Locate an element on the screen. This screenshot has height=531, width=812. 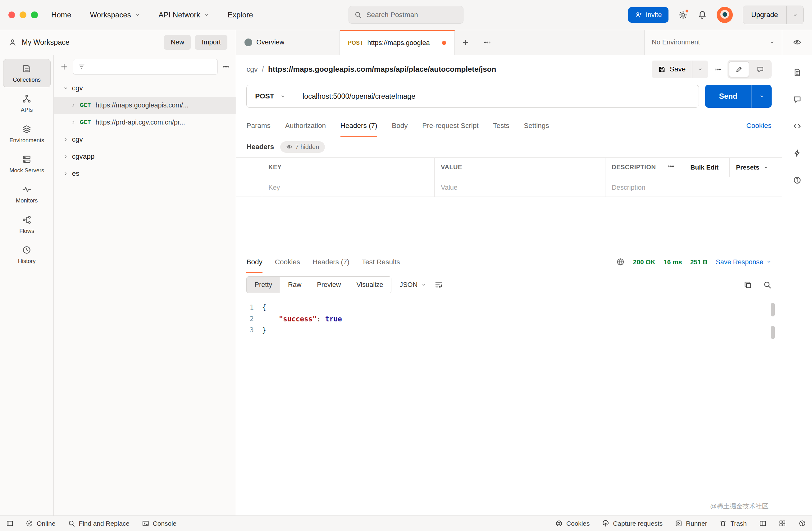
cookies-link: Cookies is located at coordinates (759, 126).